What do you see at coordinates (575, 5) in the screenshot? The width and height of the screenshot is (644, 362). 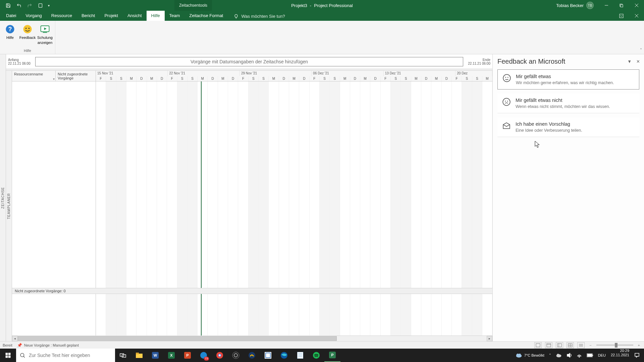 I see `account-area: Tobias Becker TB` at bounding box center [575, 5].